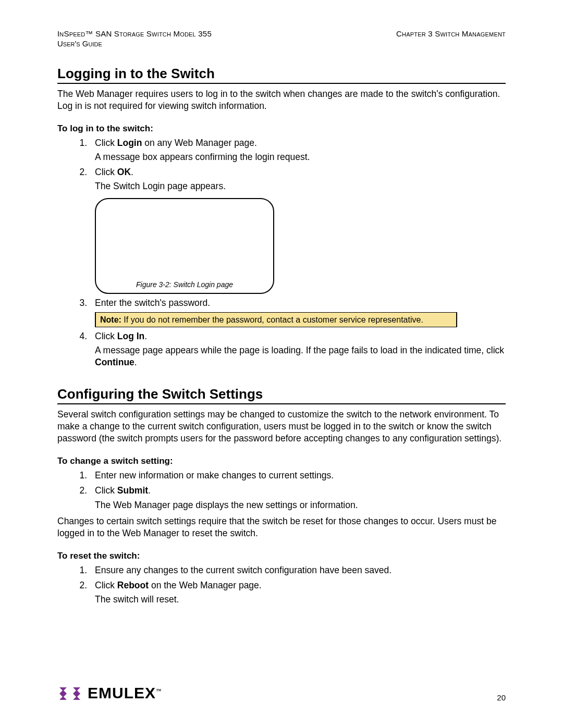  Describe the element at coordinates (131, 336) in the screenshot. I see `step-bold: Log In` at that location.